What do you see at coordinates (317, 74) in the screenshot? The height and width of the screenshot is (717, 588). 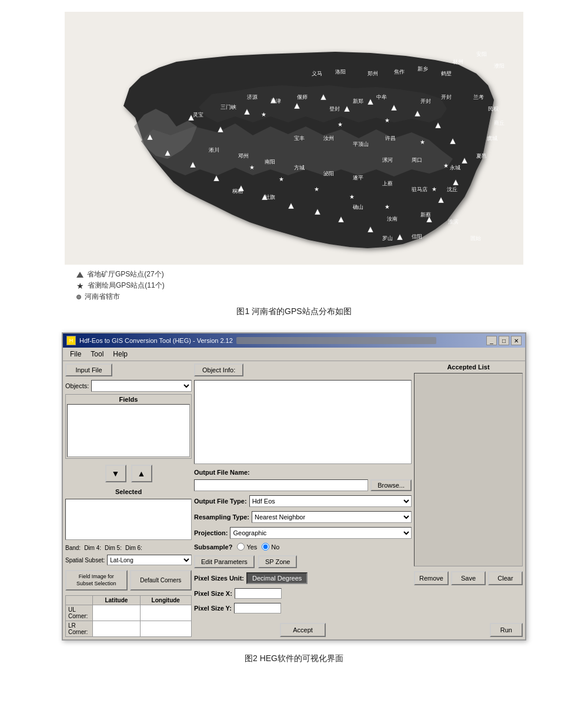 I see `svg-text: 义马` at bounding box center [317, 74].